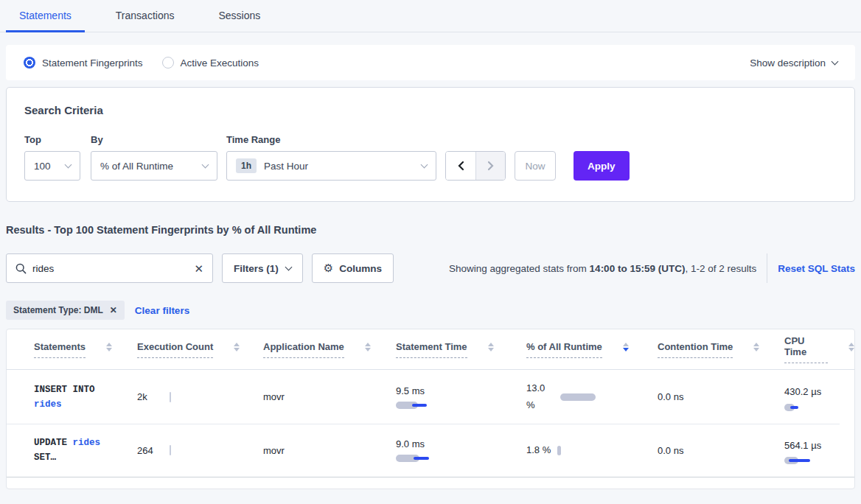  I want to click on sql-activity-tabbar: Statements Transactions Sessions, so click(430, 16).